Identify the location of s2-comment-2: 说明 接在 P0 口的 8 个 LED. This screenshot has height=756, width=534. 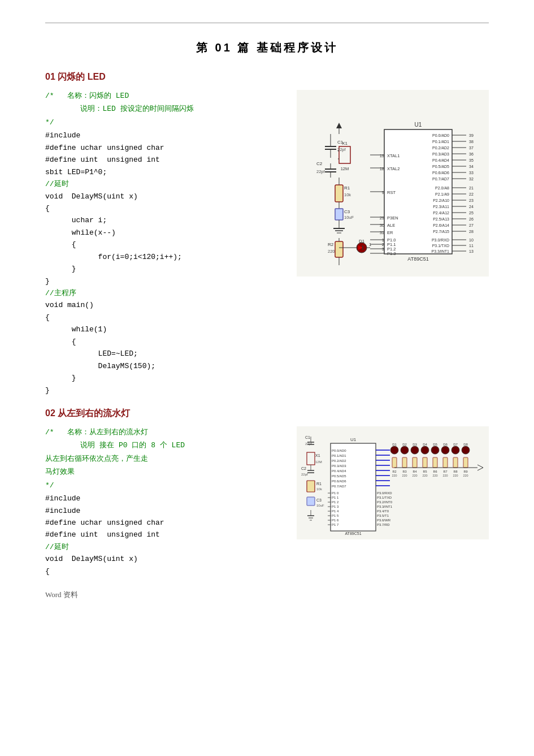
(165, 446).